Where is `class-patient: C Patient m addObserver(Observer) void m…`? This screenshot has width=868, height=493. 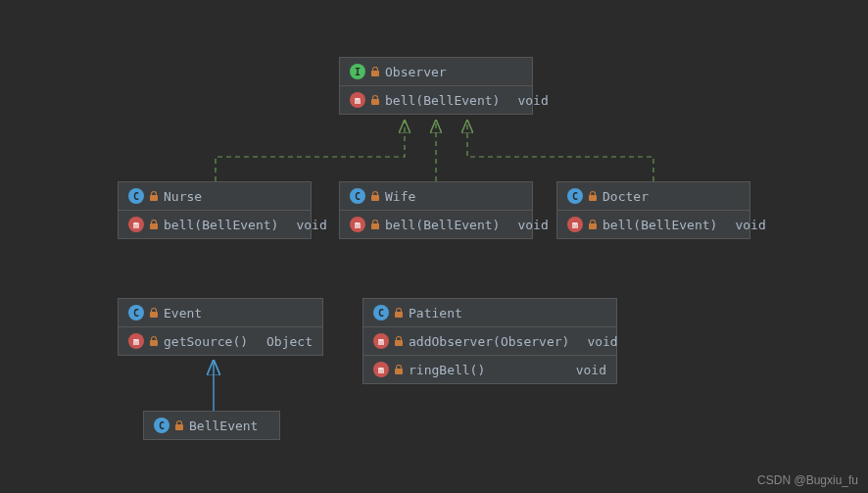
class-patient: C Patient m addObserver(Observer) void m… is located at coordinates (490, 341).